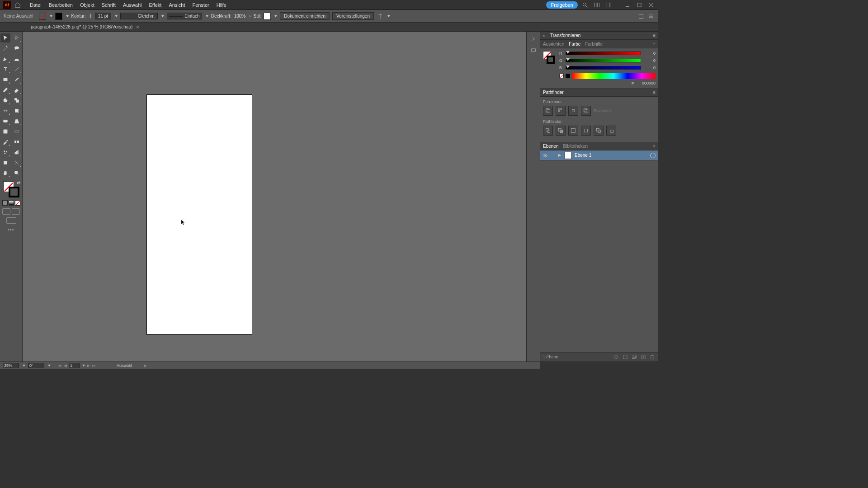  I want to click on comments-panel-icon, so click(533, 51).